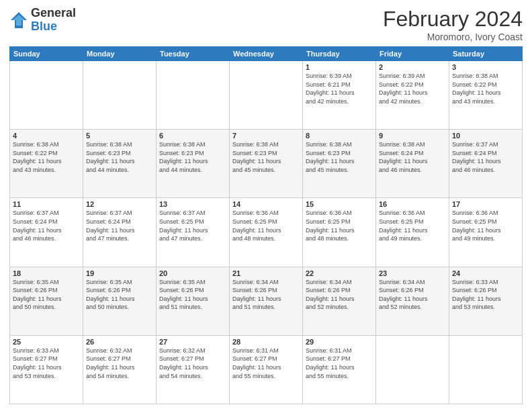 The height and width of the screenshot is (411, 532). I want to click on day-info: Sunrise: 6:33 AM Sunset: 6:27 PM Dayligh…, so click(46, 363).